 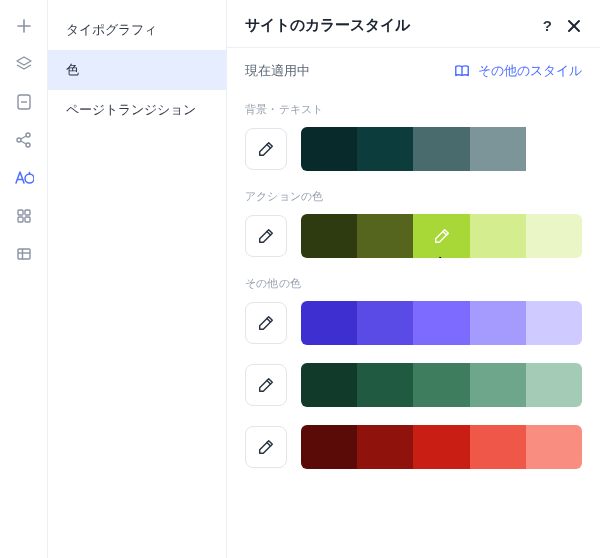 What do you see at coordinates (414, 110) in the screenshot?
I see `group-label: 背景・テキスト` at bounding box center [414, 110].